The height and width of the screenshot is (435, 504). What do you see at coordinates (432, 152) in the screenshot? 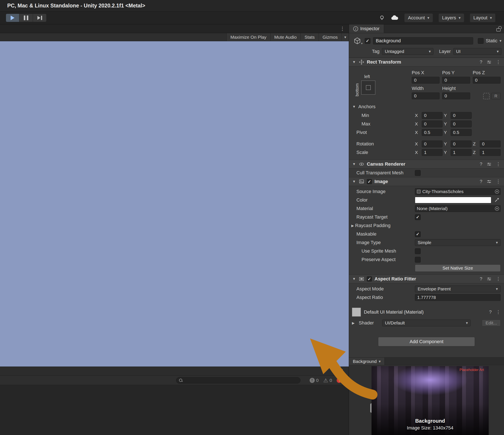
I see `scale-x-field` at bounding box center [432, 152].